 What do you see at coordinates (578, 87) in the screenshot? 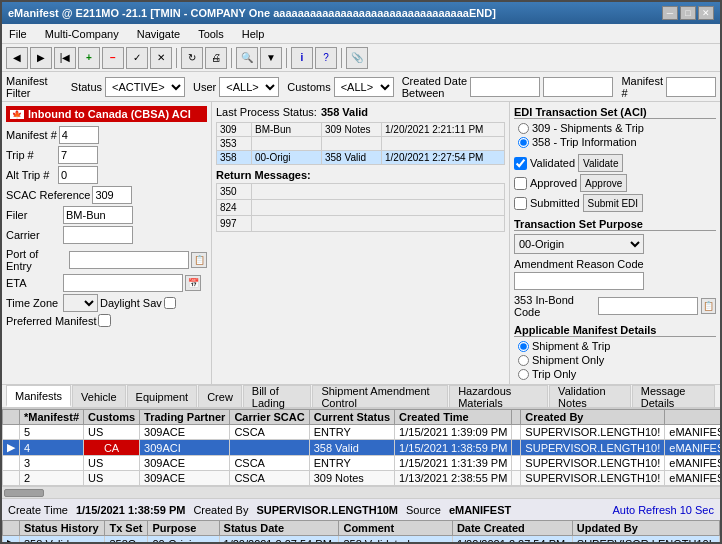
I see `created-date-to` at bounding box center [578, 87].